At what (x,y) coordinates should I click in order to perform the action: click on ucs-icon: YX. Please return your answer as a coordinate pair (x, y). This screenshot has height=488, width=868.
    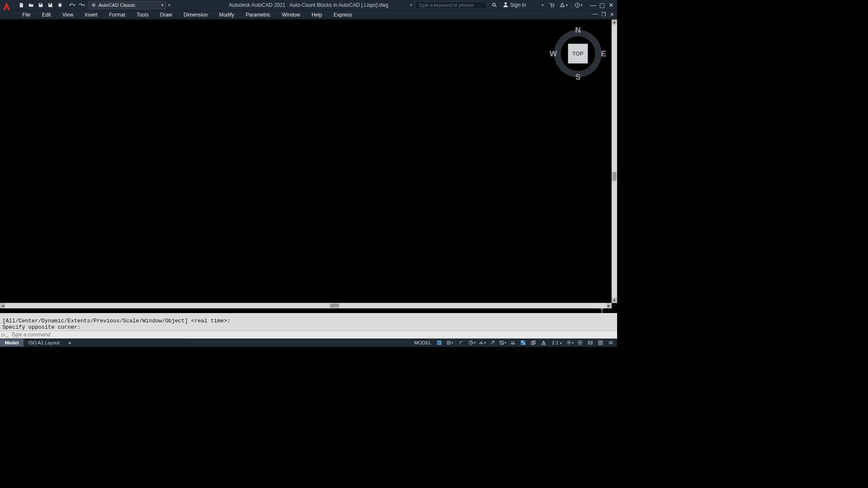
    Looking at the image, I should click on (18, 288).